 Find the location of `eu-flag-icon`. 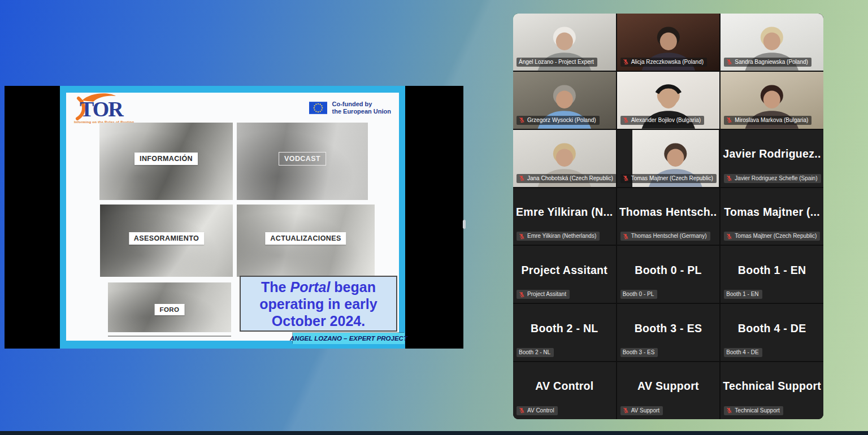

eu-flag-icon is located at coordinates (318, 108).